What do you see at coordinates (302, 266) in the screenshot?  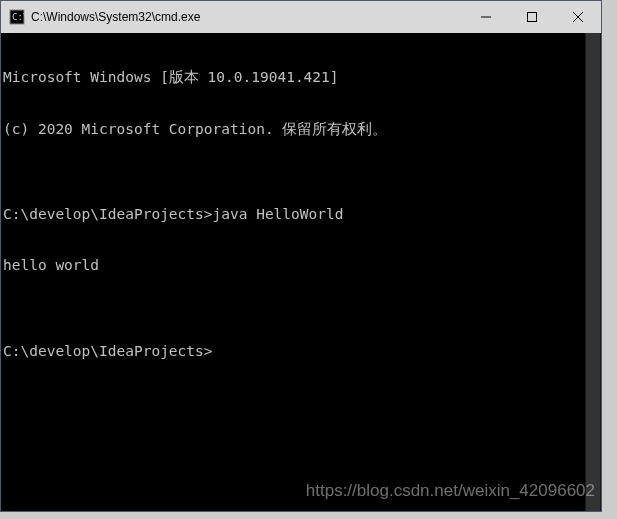 I see `terminal-line: hello world` at bounding box center [302, 266].